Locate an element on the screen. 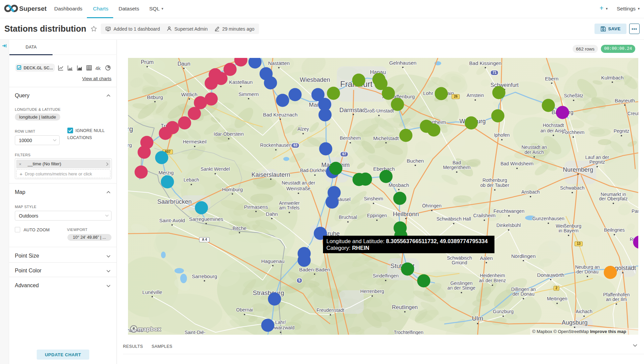  svg-text: Ebern is located at coordinates (552, 79).